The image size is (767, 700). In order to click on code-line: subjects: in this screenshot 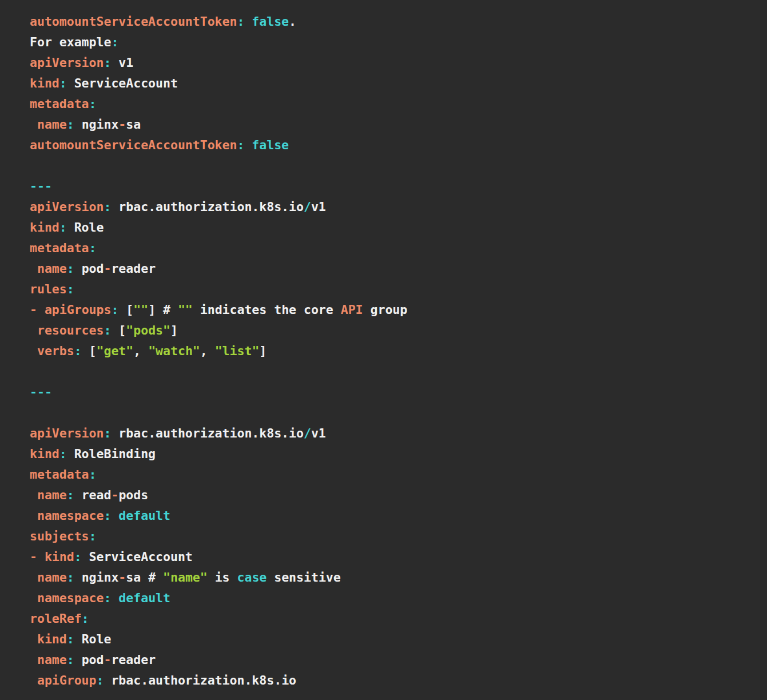, I will do `click(391, 536)`.